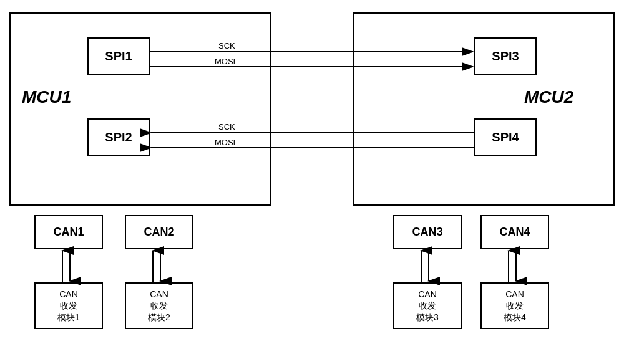 This screenshot has height=364, width=624. Describe the element at coordinates (159, 305) in the screenshot. I see `transceiver2: CAN 收发 模块2` at that location.